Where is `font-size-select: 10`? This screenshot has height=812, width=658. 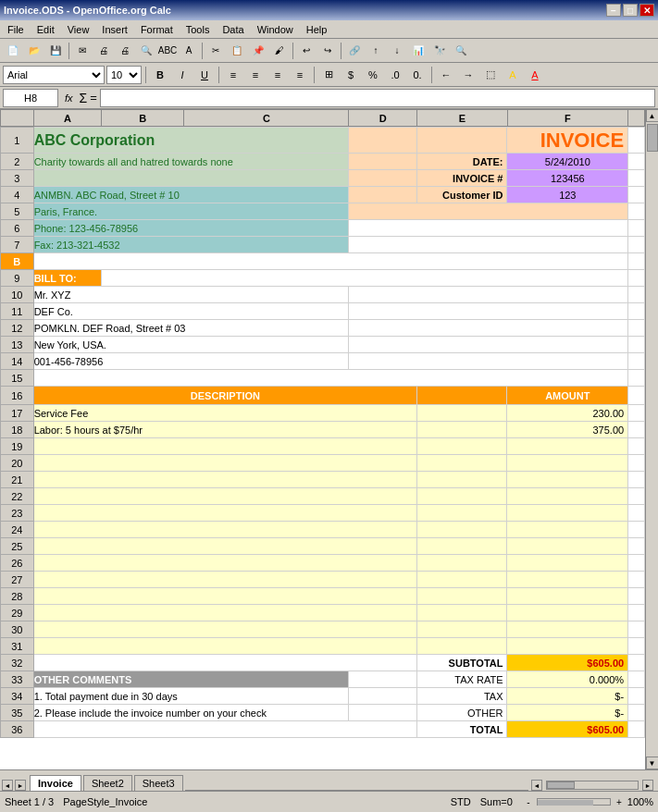
font-size-select: 10 is located at coordinates (124, 75).